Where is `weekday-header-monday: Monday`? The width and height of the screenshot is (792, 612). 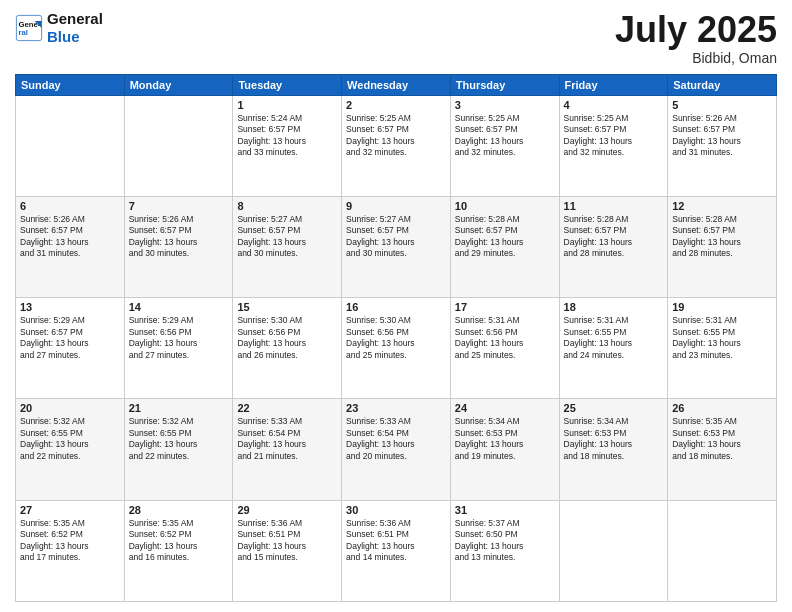 weekday-header-monday: Monday is located at coordinates (178, 84).